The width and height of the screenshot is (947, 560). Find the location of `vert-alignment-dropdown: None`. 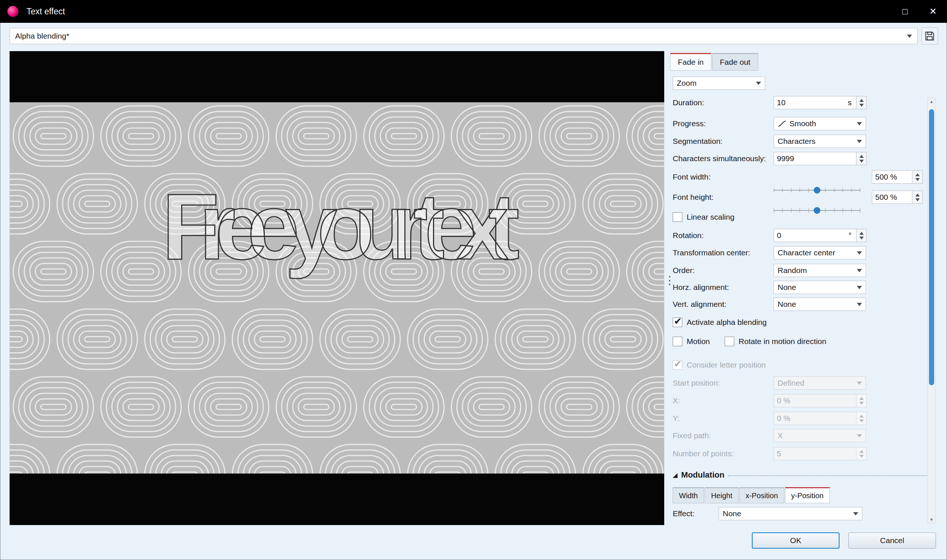

vert-alignment-dropdown: None is located at coordinates (820, 304).